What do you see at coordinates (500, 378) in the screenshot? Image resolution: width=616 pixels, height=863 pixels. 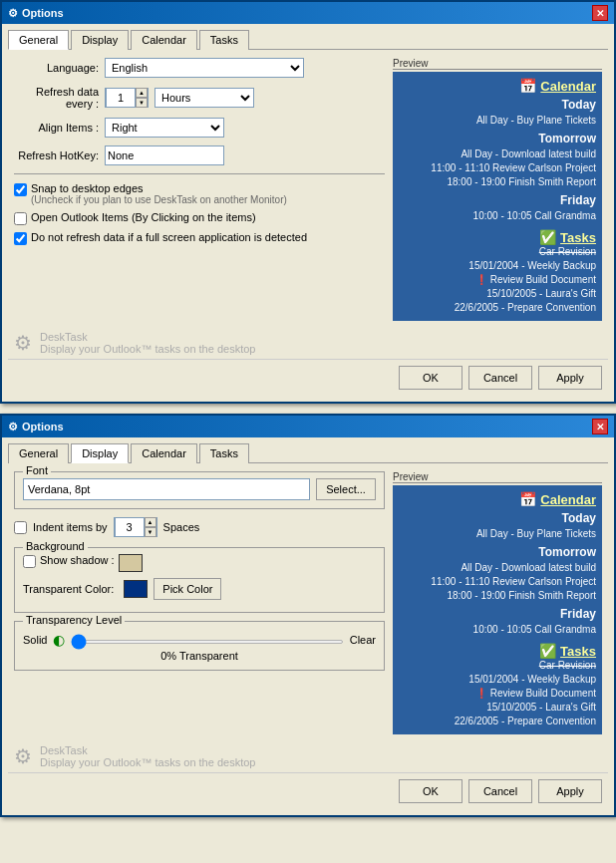 I see `cancel-button-1: Cancel` at bounding box center [500, 378].